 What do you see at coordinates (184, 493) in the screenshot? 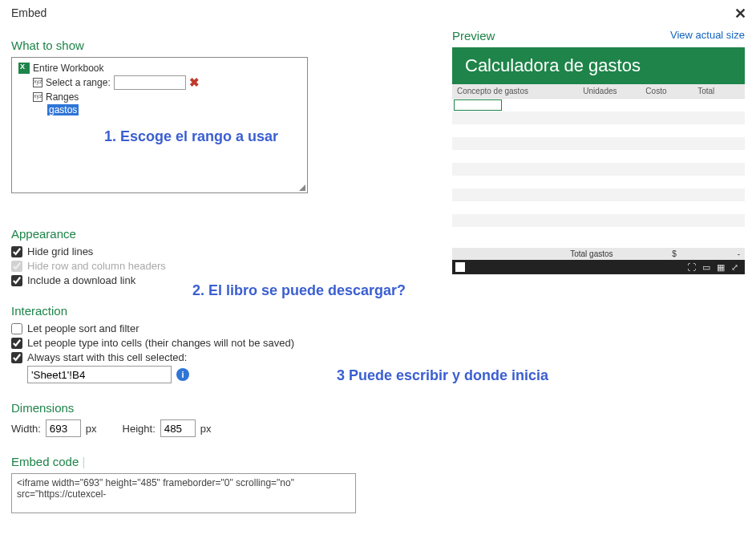
I see `embed-code-textarea: <iframe width="693" height="485" framebo…` at bounding box center [184, 493].